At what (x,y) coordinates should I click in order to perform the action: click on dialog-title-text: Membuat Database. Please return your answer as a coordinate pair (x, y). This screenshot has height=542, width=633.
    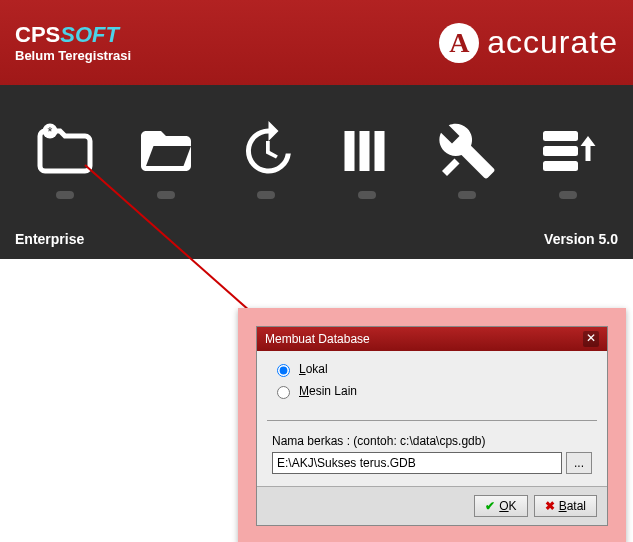
    Looking at the image, I should click on (318, 339).